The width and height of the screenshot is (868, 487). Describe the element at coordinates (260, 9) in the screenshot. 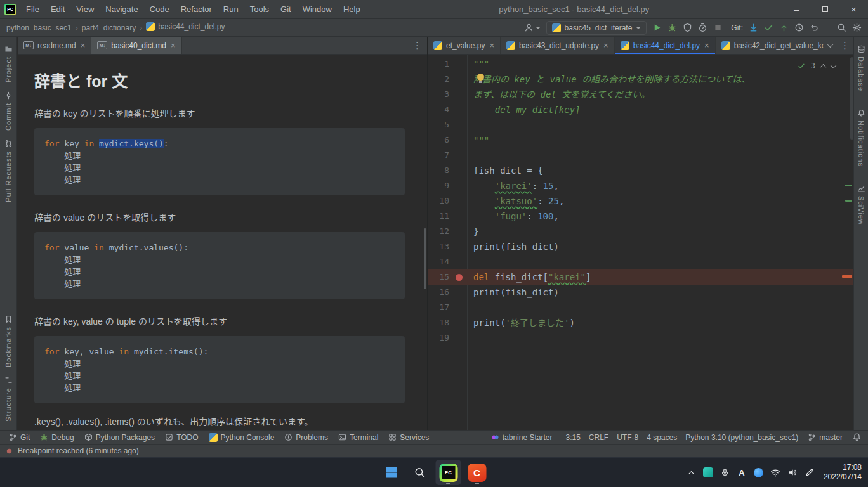

I see `menu-tools: Tools` at that location.